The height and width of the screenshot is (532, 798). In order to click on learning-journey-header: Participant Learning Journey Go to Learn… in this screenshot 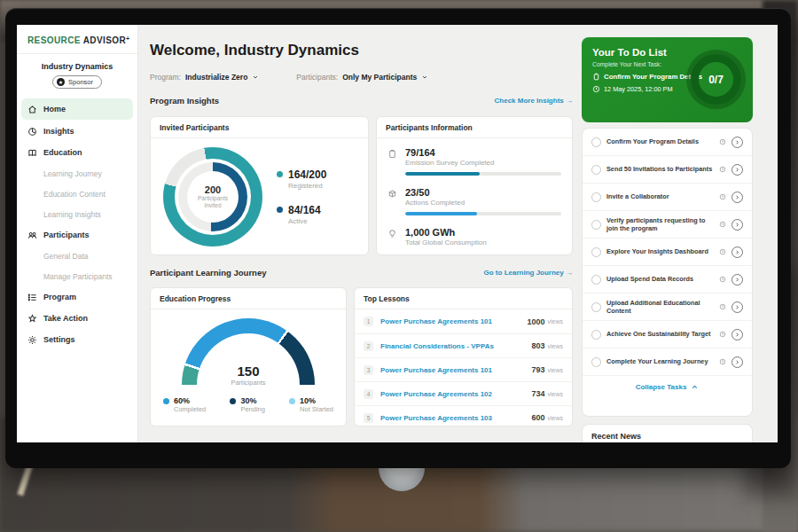, I will do `click(362, 273)`.